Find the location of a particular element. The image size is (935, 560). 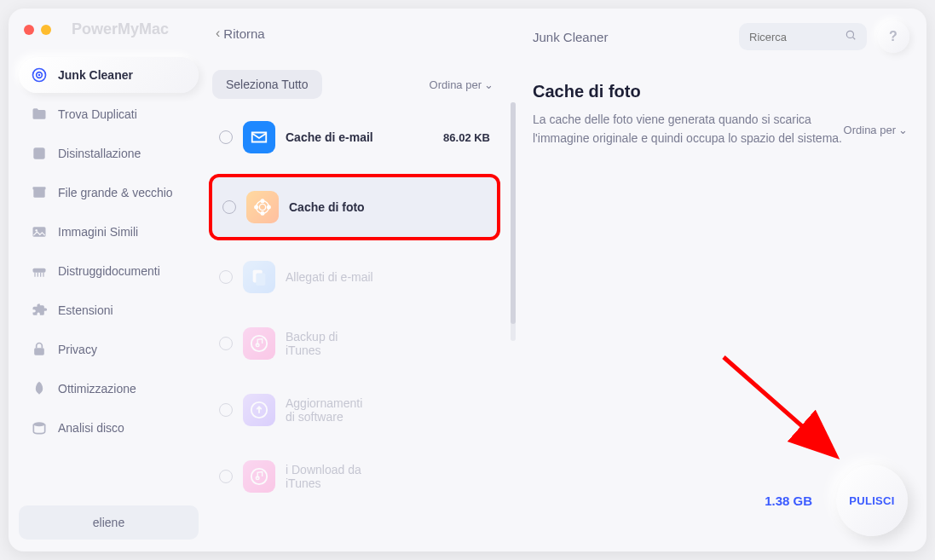

detail-sort-dropdown: Ordina per ⌄ is located at coordinates (876, 130).